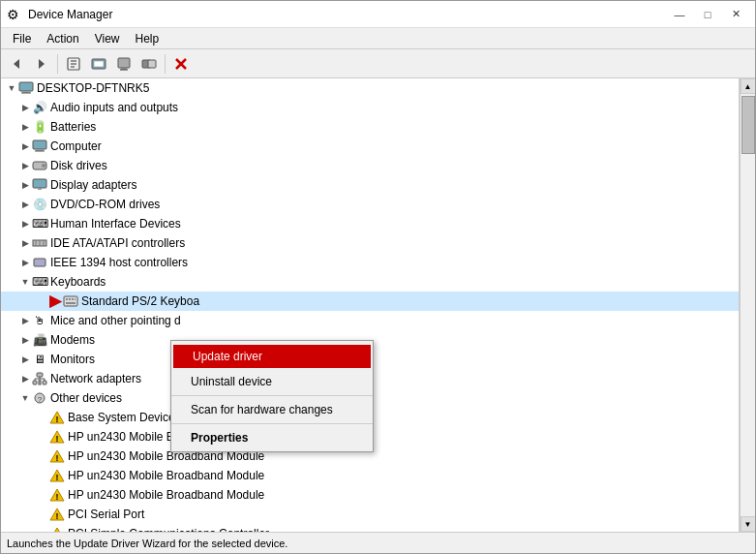  I want to click on displayadapters-expand-icon: ▶, so click(25, 185).